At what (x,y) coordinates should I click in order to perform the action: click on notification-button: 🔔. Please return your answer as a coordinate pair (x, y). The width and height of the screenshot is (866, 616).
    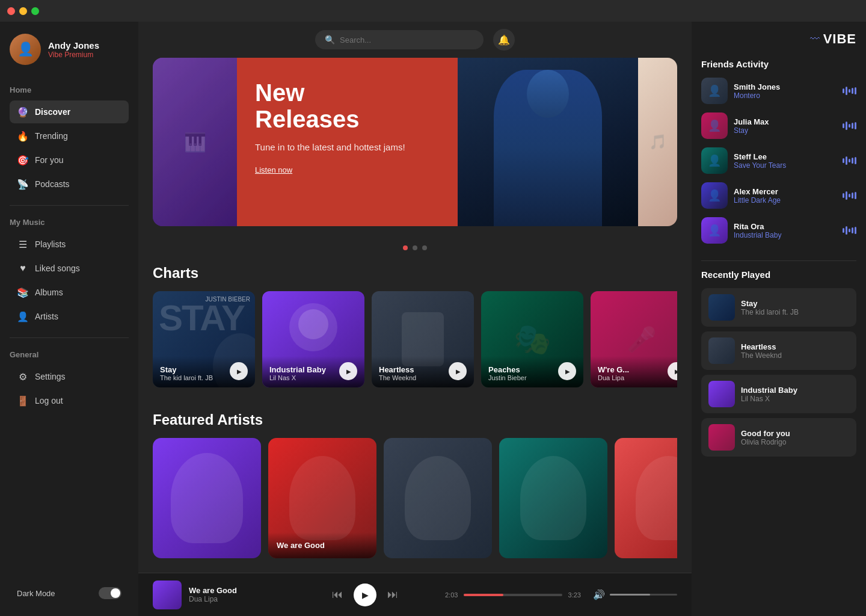
    Looking at the image, I should click on (504, 40).